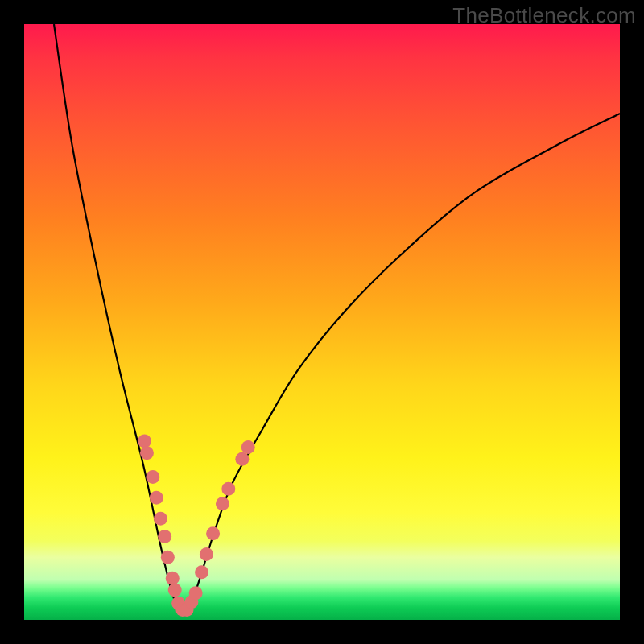 Image resolution: width=644 pixels, height=644 pixels. I want to click on watermark-text: TheBottleneck.com, so click(544, 16).